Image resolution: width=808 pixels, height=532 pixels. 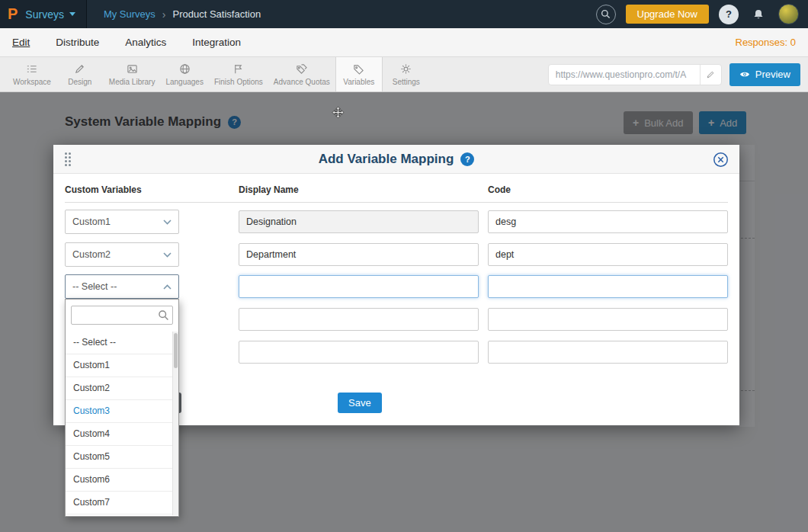 I want to click on dropdown-options-list: -- Select -- Custom1 Custom2 Custom3 Cus…, so click(x=119, y=424).